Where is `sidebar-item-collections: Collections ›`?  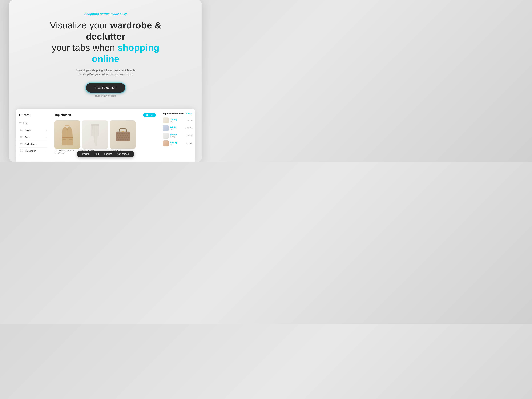
sidebar-item-collections: Collections › is located at coordinates (33, 144).